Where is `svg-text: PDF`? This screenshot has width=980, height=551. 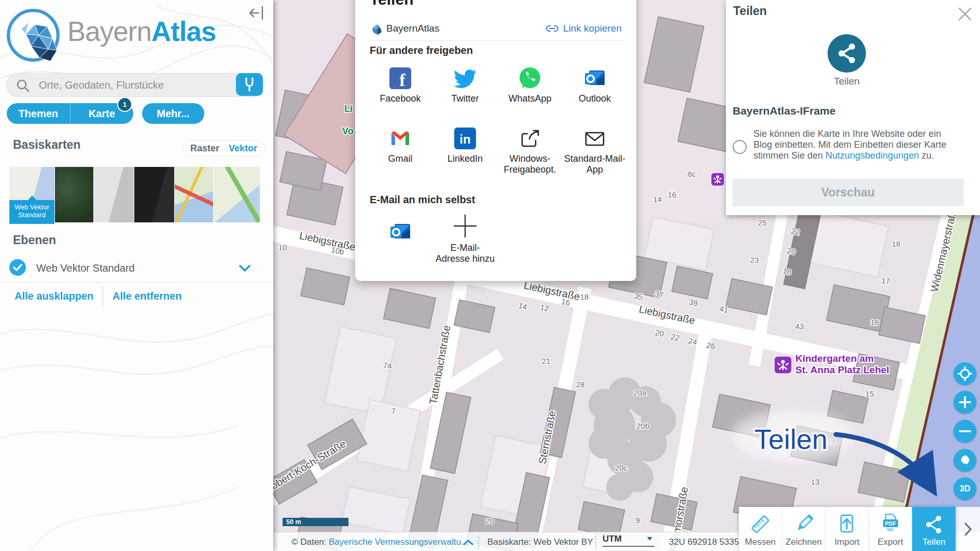
svg-text: PDF is located at coordinates (891, 524).